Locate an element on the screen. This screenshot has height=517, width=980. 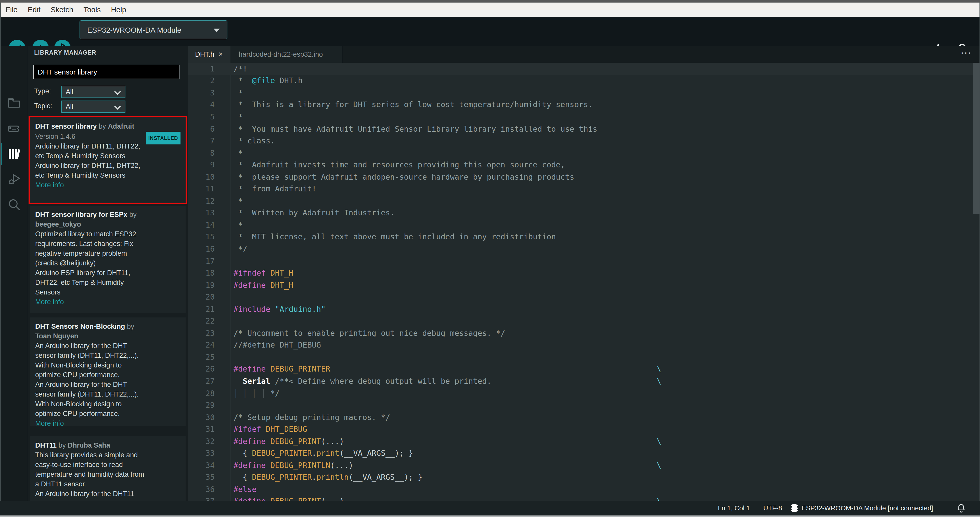
line-number: 10 is located at coordinates (201, 177).